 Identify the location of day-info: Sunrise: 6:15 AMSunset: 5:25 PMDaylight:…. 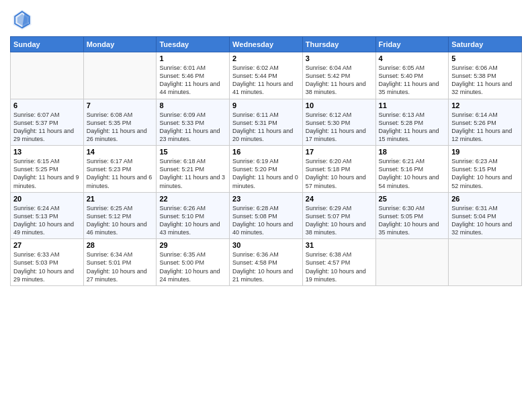
(47, 173).